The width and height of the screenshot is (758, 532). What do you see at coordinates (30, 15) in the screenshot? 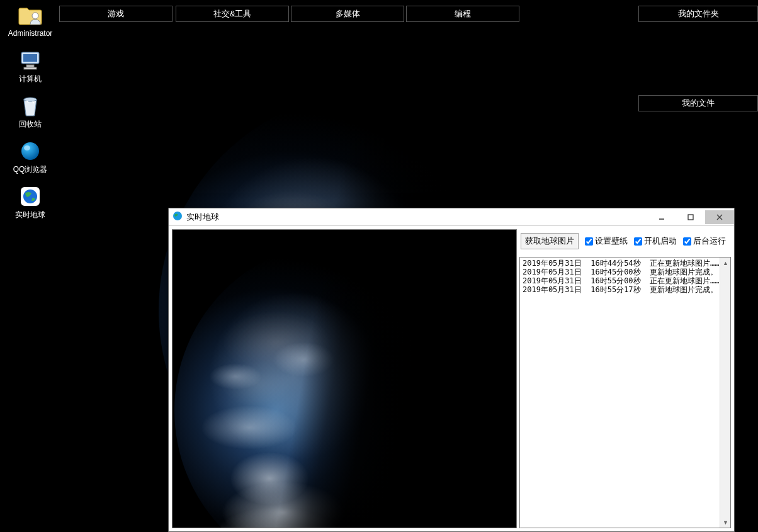
I see `folder-user-icon` at bounding box center [30, 15].